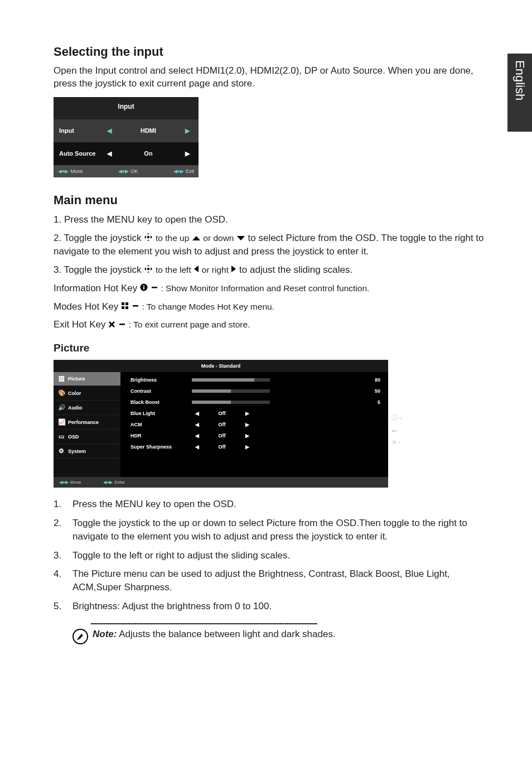 The image size is (532, 771). What do you see at coordinates (276, 556) in the screenshot?
I see `numbered-steps: 1.Press the MENU key to open the OSD. 2.…` at bounding box center [276, 556].